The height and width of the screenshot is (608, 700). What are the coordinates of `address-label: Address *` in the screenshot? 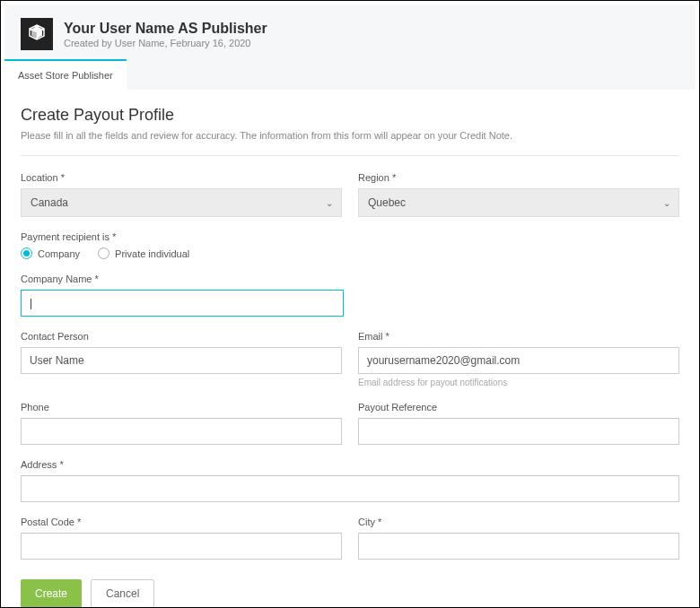 It's located at (350, 465).